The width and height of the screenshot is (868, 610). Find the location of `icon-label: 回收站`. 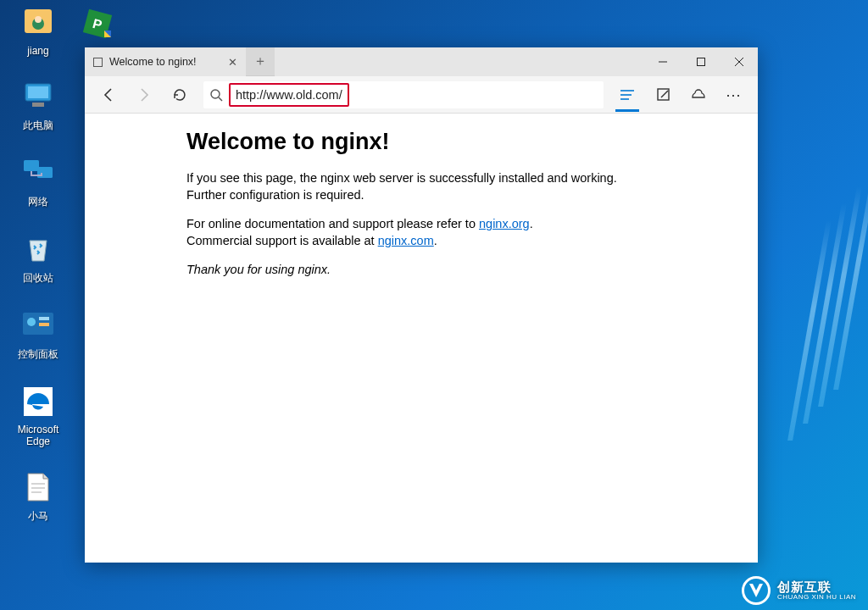

icon-label: 回收站 is located at coordinates (38, 278).